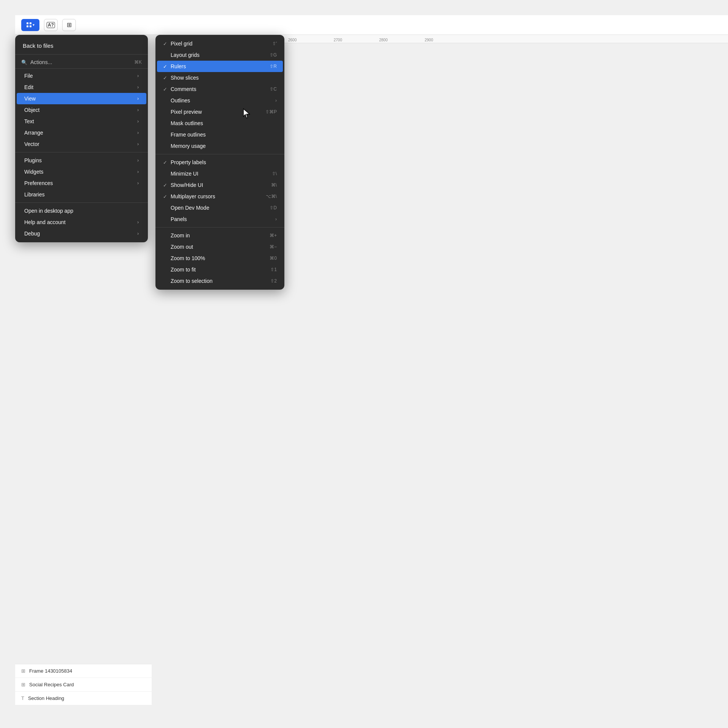 The image size is (728, 728). I want to click on zoom-out-shortcut: ⌘−, so click(273, 247).